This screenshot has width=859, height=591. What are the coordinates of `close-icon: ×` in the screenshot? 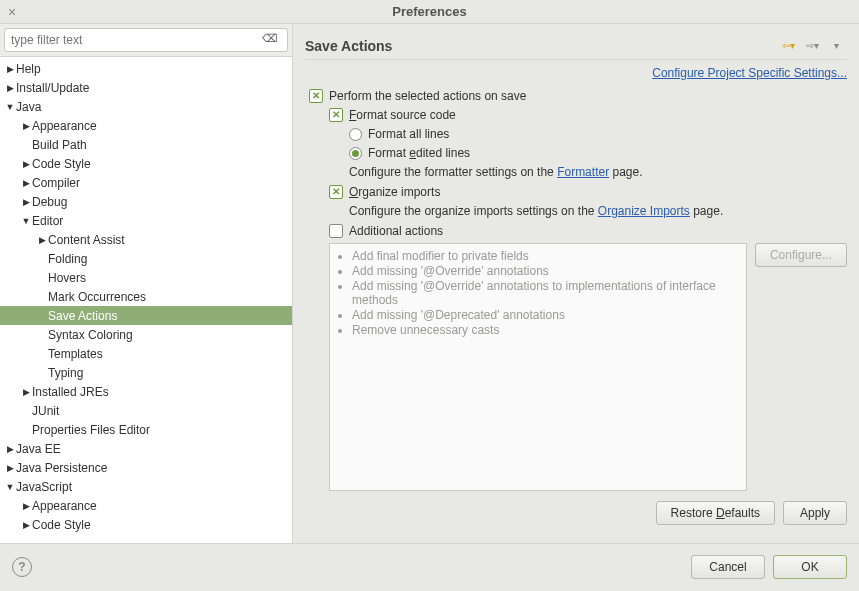 It's located at (12, 12).